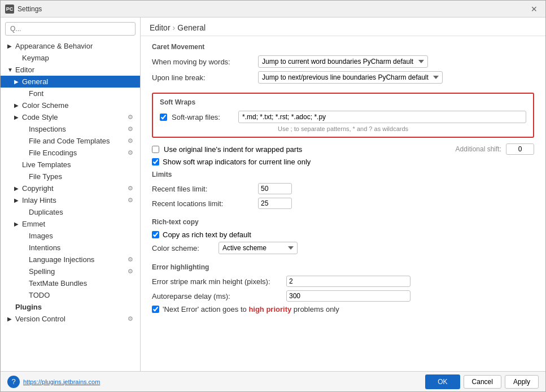  Describe the element at coordinates (343, 288) in the screenshot. I see `error-highlighting-section: Error highlighting Error stripe mark min…` at that location.